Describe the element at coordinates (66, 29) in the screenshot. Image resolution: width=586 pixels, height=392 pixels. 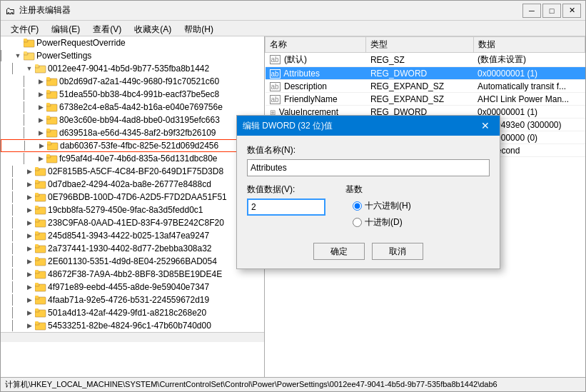
I see `menu-item-编辑(E): 编辑(E)` at that location.